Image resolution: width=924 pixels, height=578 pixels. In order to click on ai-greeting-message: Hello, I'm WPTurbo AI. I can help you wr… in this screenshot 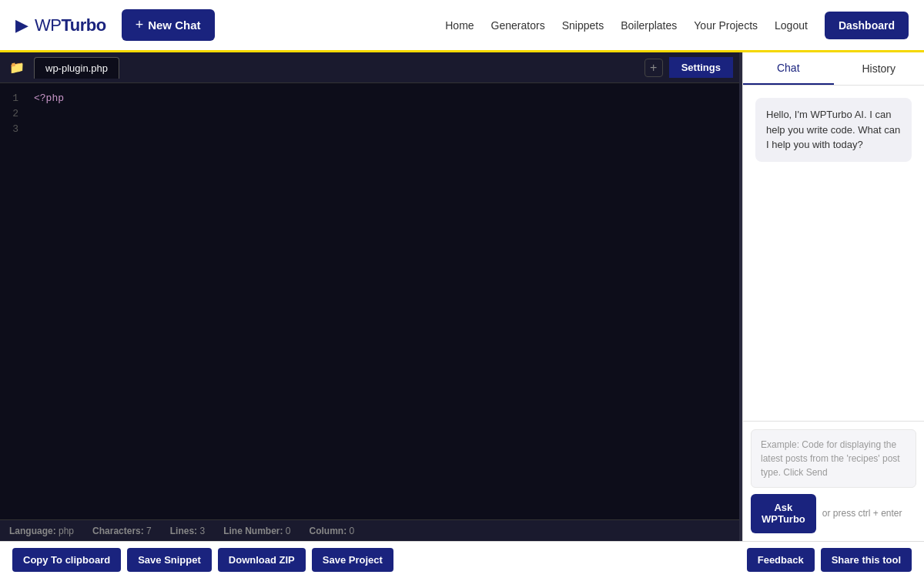, I will do `click(833, 129)`.